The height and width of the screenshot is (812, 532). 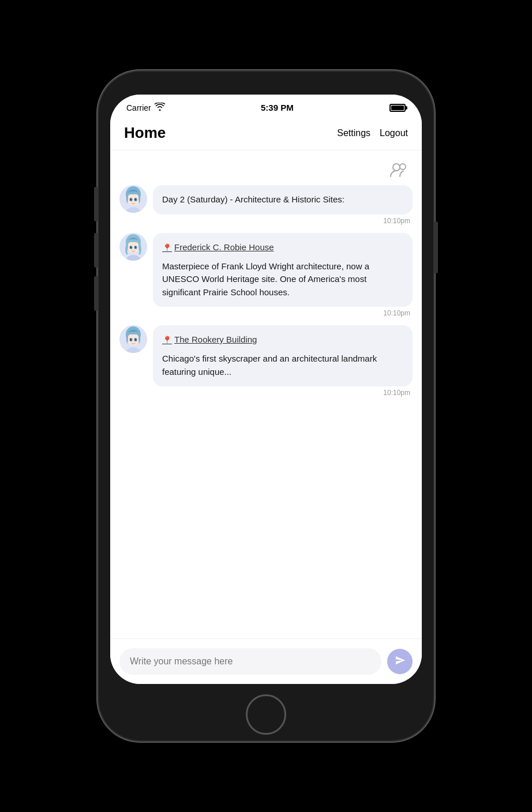 What do you see at coordinates (216, 340) in the screenshot?
I see `location-name: The Rookery Building` at bounding box center [216, 340].